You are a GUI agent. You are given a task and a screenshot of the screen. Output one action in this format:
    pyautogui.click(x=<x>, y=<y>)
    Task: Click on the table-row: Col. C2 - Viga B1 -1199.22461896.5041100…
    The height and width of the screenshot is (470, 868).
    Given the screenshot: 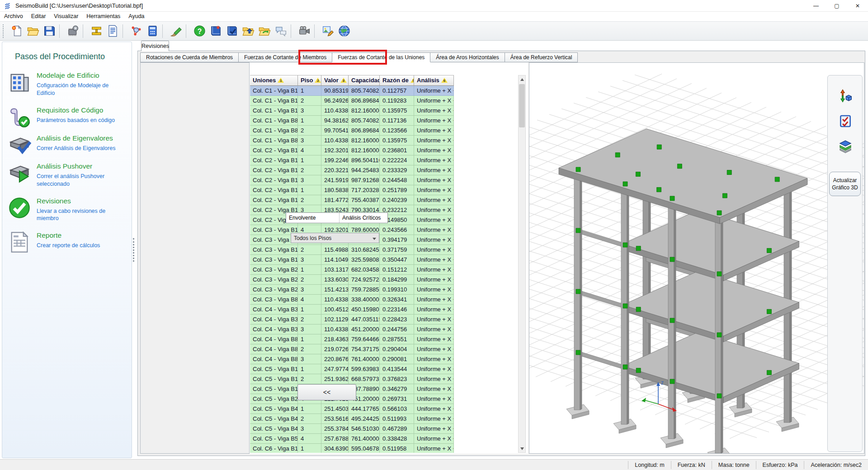 What is the action you would take?
    pyautogui.click(x=352, y=160)
    